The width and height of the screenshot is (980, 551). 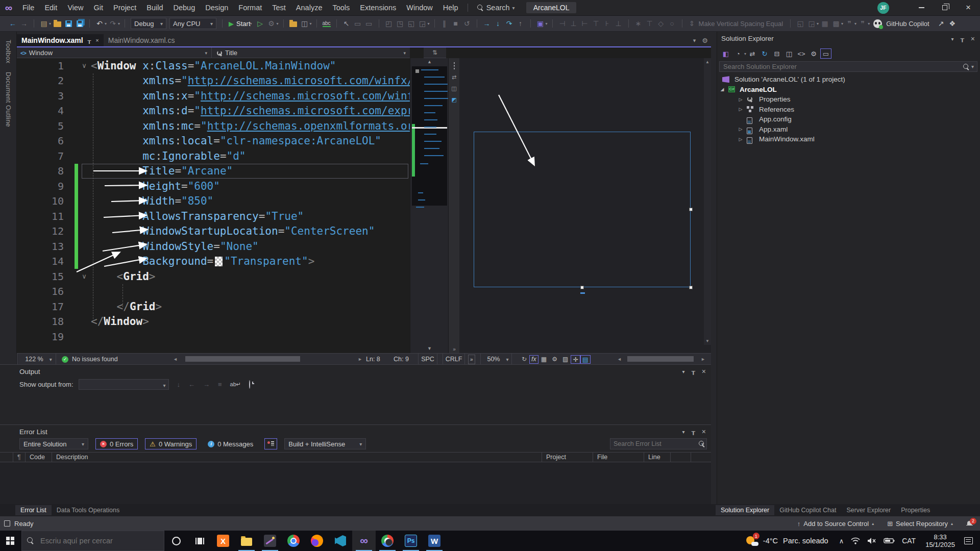 What do you see at coordinates (848, 110) in the screenshot?
I see `tree-item-references: ▷References` at bounding box center [848, 110].